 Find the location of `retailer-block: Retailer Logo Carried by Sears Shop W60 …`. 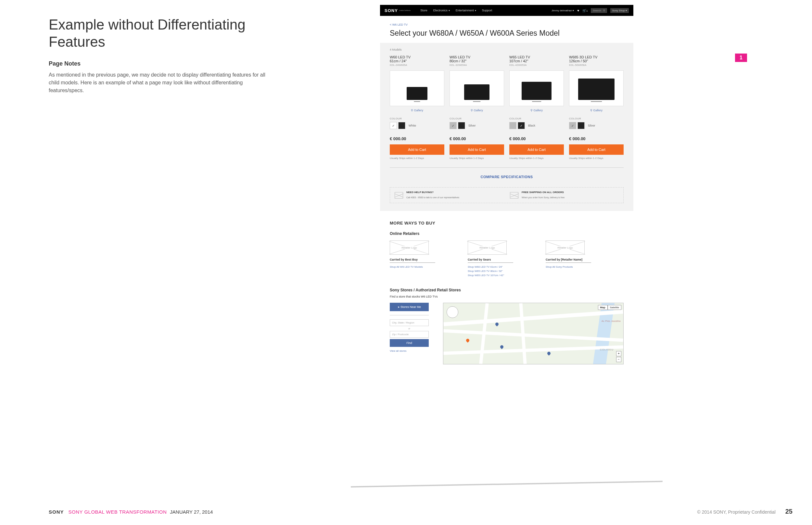

retailer-block: Retailer Logo Carried by Sears Shop W60 … is located at coordinates (500, 259).